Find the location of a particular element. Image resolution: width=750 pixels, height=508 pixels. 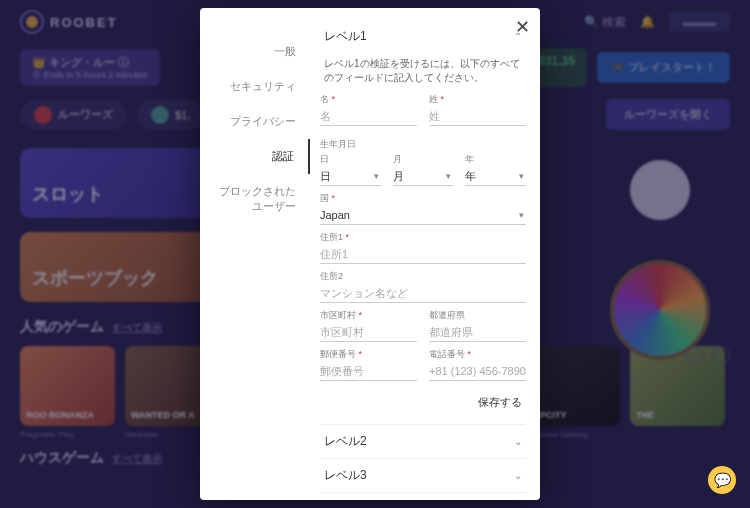

phone-label: 電話番号 is located at coordinates (478, 354).